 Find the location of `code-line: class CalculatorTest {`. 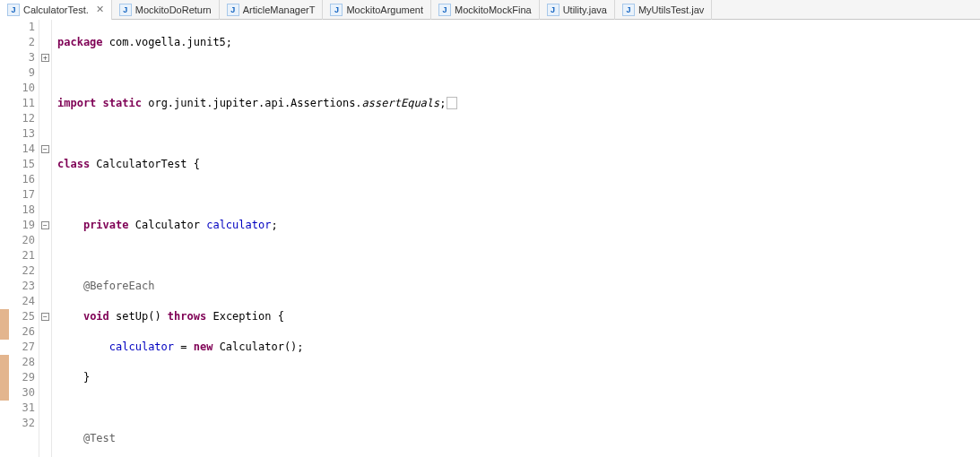

code-line: class CalculatorTest { is located at coordinates (518, 165).